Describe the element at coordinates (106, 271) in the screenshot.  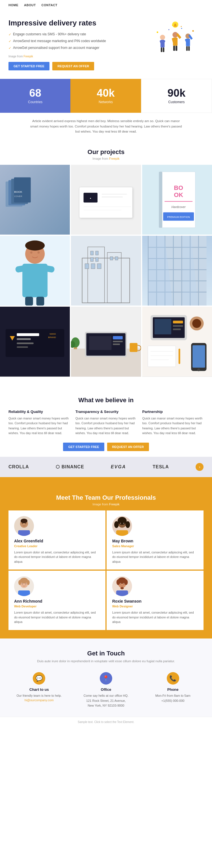
I see `project-cell-building-sketch` at that location.